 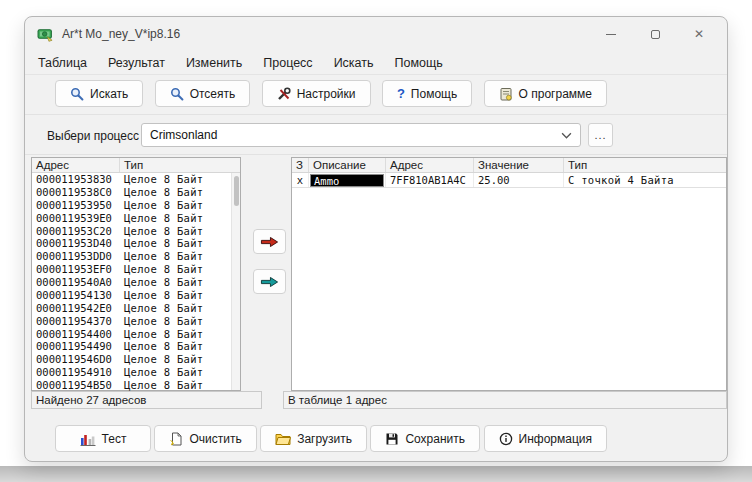 What do you see at coordinates (546, 94) in the screenshot?
I see `about-button: О программе` at bounding box center [546, 94].